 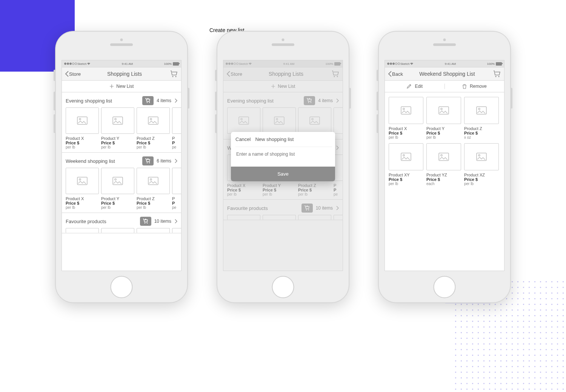 What do you see at coordinates (390, 74) in the screenshot?
I see `chevron-left-icon` at bounding box center [390, 74].